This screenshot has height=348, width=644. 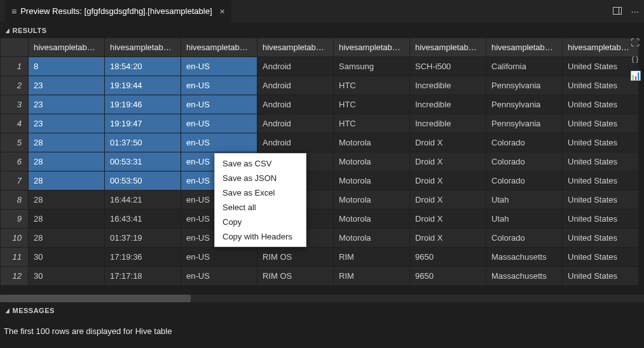 What do you see at coordinates (617, 11) in the screenshot?
I see `split-editor-icon` at bounding box center [617, 11].